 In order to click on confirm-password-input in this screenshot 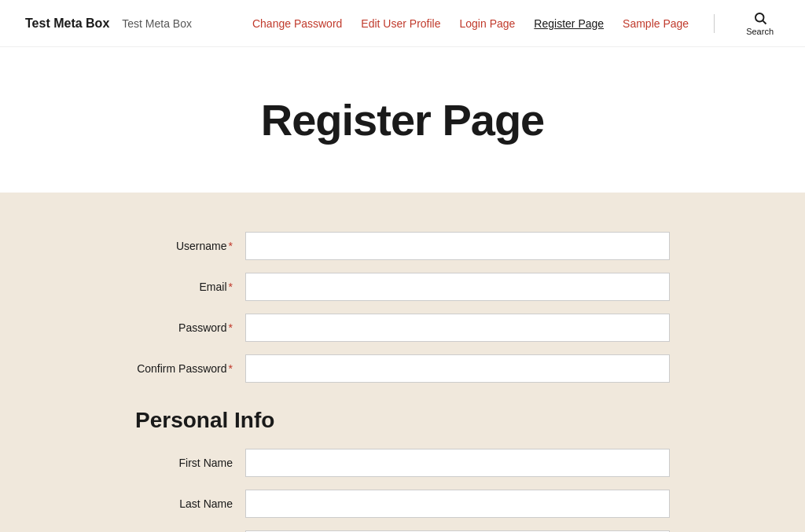, I will do `click(458, 369)`.